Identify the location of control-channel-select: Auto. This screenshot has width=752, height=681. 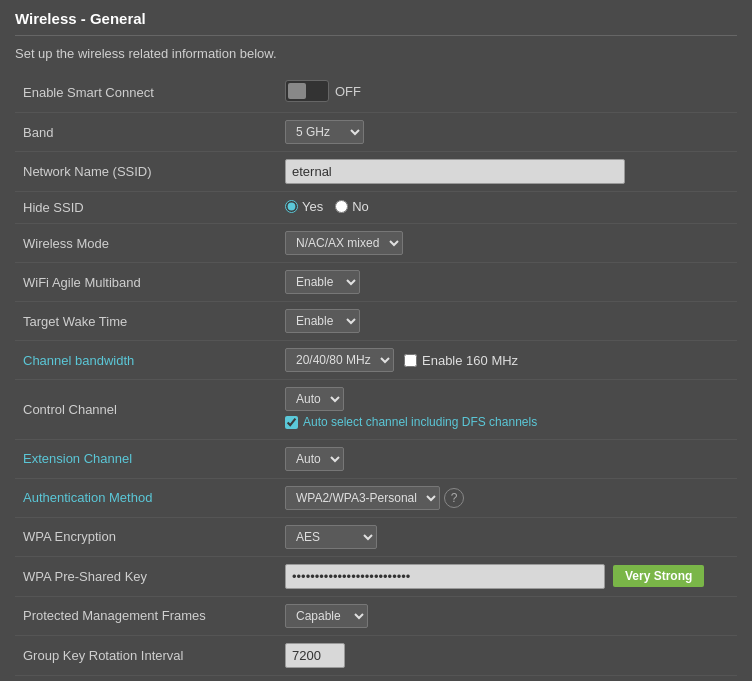
(314, 399).